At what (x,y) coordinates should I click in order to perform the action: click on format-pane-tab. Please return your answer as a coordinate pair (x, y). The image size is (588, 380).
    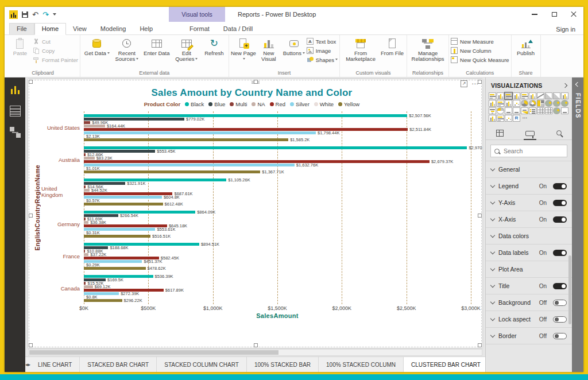
    Looking at the image, I should click on (530, 134).